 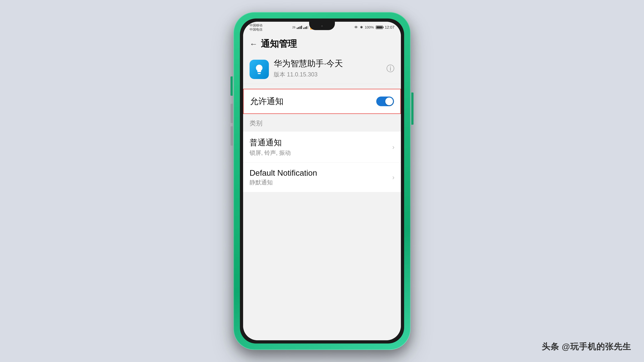 I want to click on status-right: 👁 ✱ 100% 12:07, so click(x=374, y=27).